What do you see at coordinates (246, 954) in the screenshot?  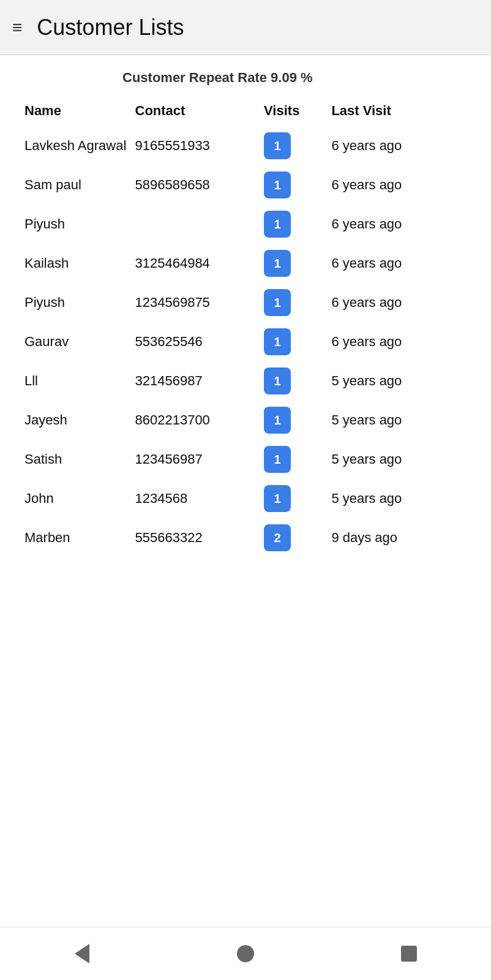 I see `home-icon` at bounding box center [246, 954].